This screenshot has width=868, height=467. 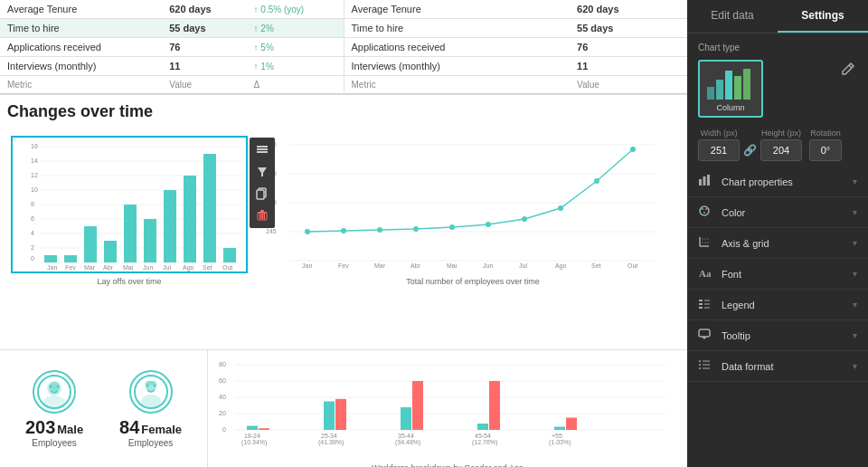 I want to click on svg-text: 245, so click(x=271, y=232).